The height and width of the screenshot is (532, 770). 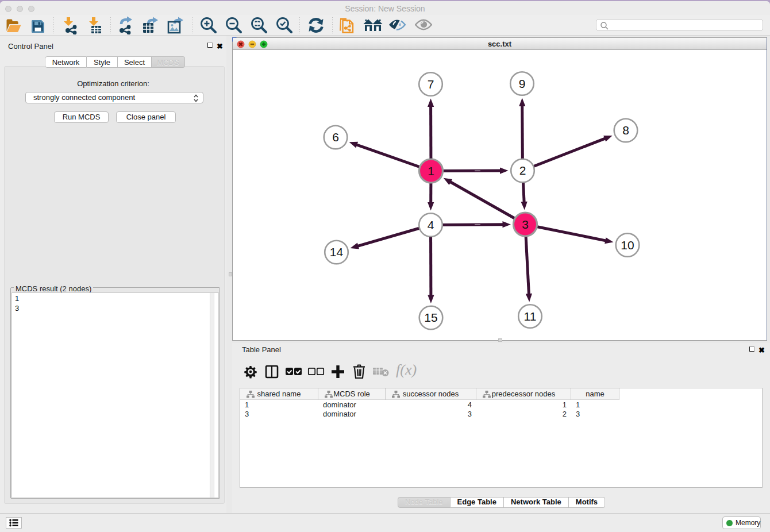 I want to click on svg-text: 1, so click(x=431, y=171).